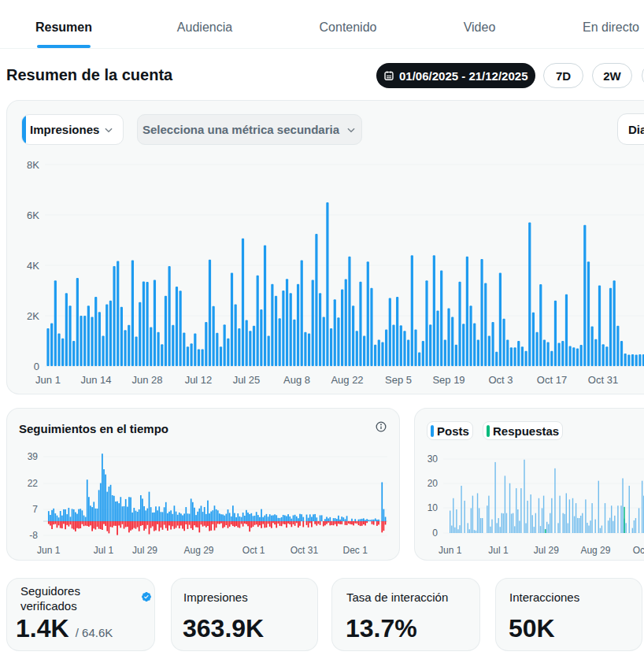 This screenshot has width=644, height=659. Describe the element at coordinates (552, 379) in the screenshot. I see `svg-text: Oct 17` at that location.